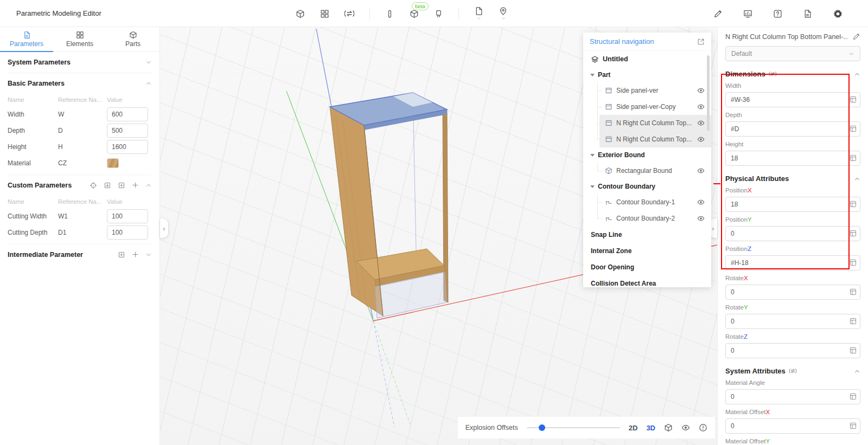 The image size is (868, 445). Describe the element at coordinates (793, 371) in the screenshot. I see `system-attributes-header: System Attributes` at that location.